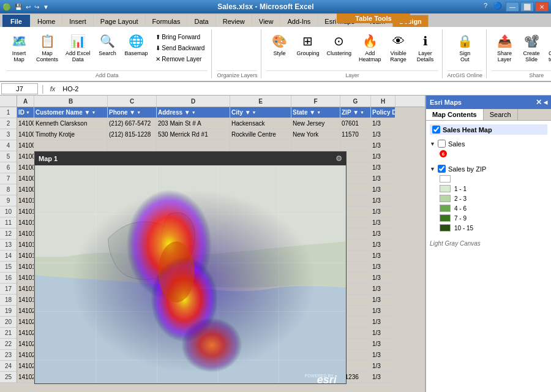 This screenshot has height=392, width=551. What do you see at coordinates (119, 21) in the screenshot?
I see `tab-page-layout: Page Layout` at bounding box center [119, 21].